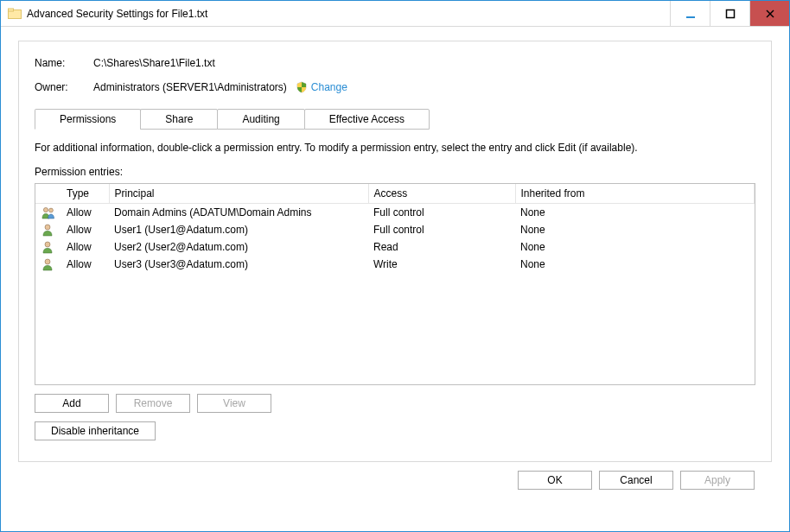 The image size is (790, 532). I want to click on tabs: Permissions Share Auditing Effective Acc…, so click(395, 119).